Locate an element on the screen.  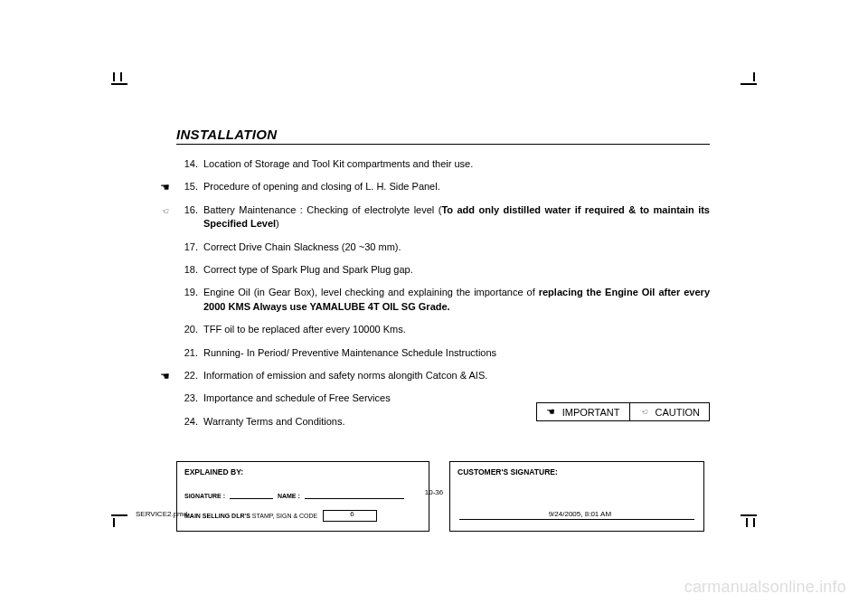
legend-important: ☚ IMPORTANT is located at coordinates (583, 412).